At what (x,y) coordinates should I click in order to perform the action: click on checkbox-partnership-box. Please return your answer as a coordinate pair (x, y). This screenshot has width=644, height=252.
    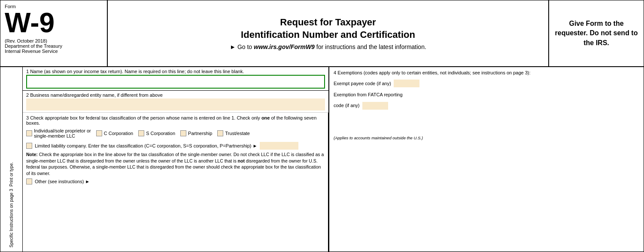
    Looking at the image, I should click on (183, 133).